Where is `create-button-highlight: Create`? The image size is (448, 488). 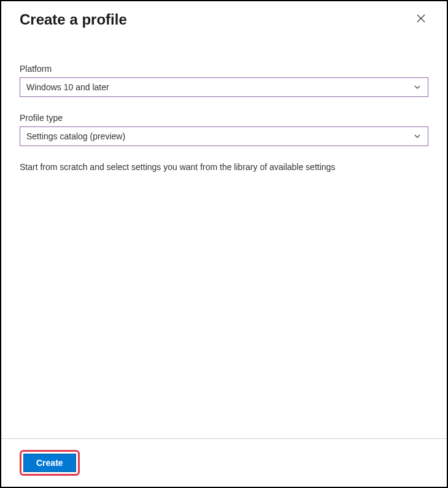
create-button-highlight: Create is located at coordinates (50, 463).